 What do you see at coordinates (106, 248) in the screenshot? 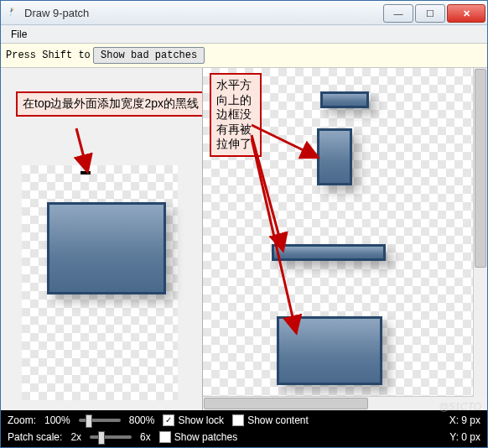
I see `nine-patch-source-image` at bounding box center [106, 248].